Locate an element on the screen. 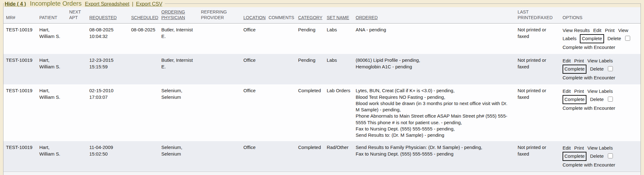 This screenshot has height=175, width=644. column-header-mr: MR# is located at coordinates (20, 15).